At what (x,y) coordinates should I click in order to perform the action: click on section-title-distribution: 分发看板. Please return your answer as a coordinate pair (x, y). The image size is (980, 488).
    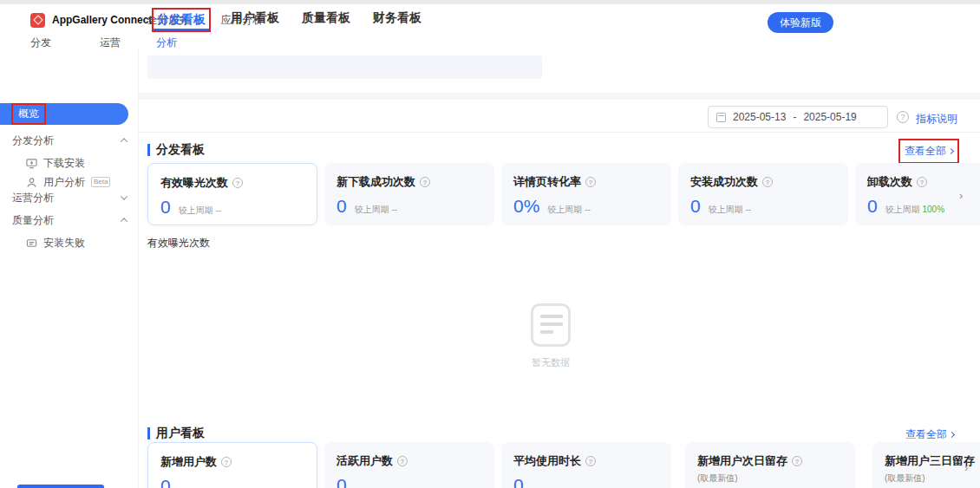
    Looking at the image, I should click on (176, 150).